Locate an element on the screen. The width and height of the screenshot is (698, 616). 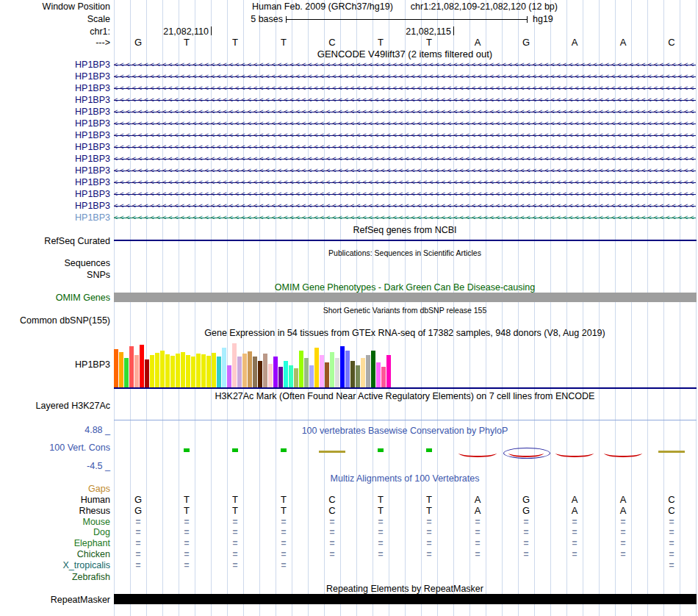
repeatmasker-label: RepeatMasker is located at coordinates (55, 600).